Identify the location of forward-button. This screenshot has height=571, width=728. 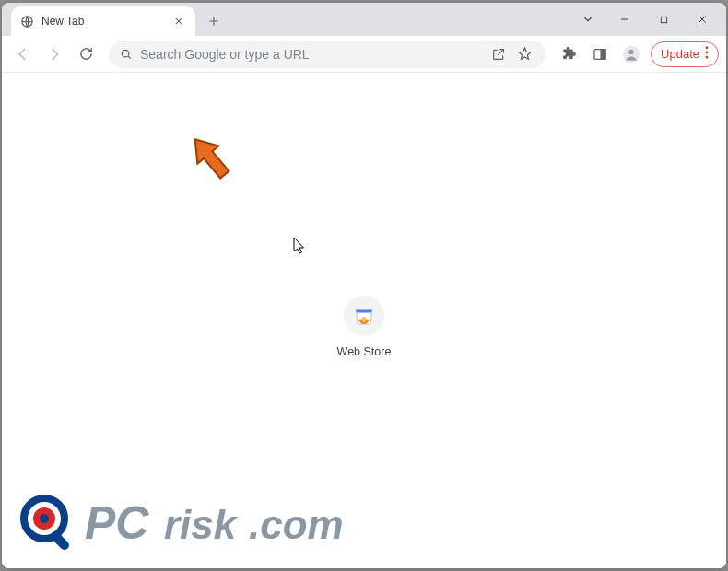
(54, 54).